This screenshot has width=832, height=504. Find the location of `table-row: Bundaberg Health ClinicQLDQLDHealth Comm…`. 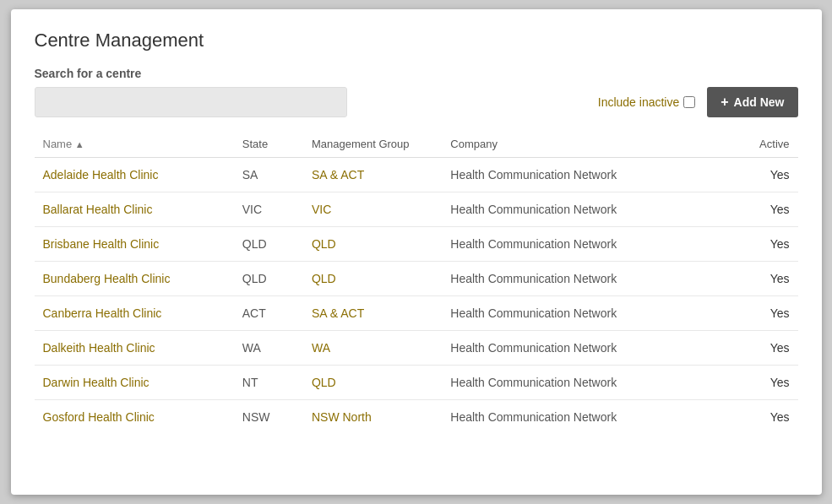

table-row: Bundaberg Health ClinicQLDQLDHealth Comm… is located at coordinates (416, 279).